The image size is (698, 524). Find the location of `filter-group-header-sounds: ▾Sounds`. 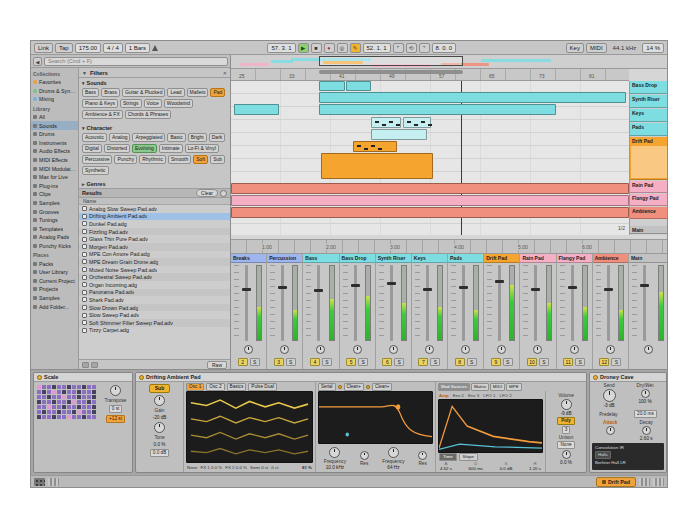

filter-group-header-sounds: ▾Sounds is located at coordinates (154, 82).